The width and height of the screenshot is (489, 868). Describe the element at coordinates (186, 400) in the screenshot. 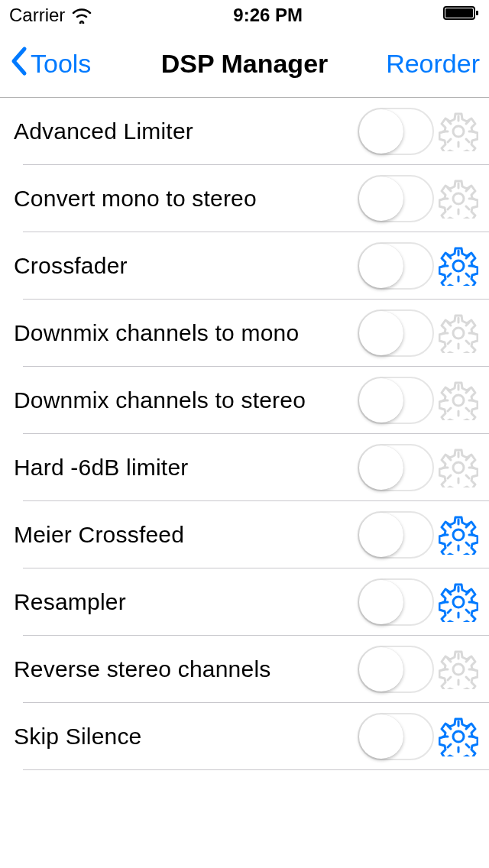

I see `row-label: Downmix channels to stereo` at that location.